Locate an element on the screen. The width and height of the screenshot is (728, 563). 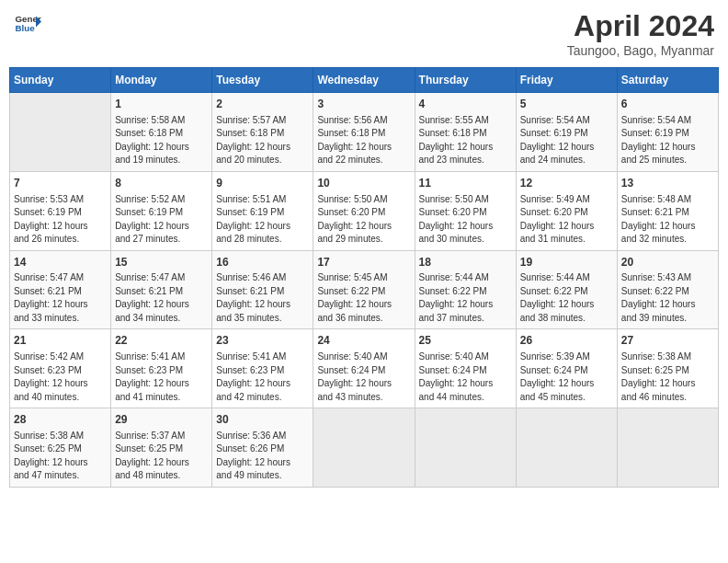
day-number: 4 is located at coordinates (465, 105).